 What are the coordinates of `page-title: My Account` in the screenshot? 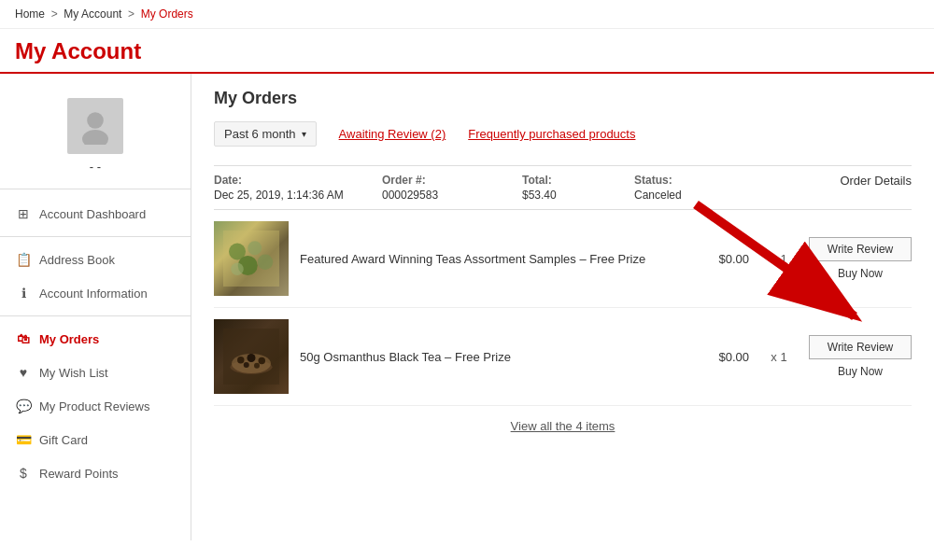 It's located at (467, 51).